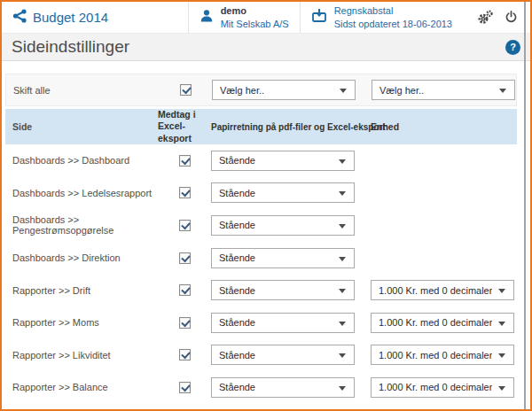 The image size is (532, 411). I want to click on user-icon, so click(207, 18).